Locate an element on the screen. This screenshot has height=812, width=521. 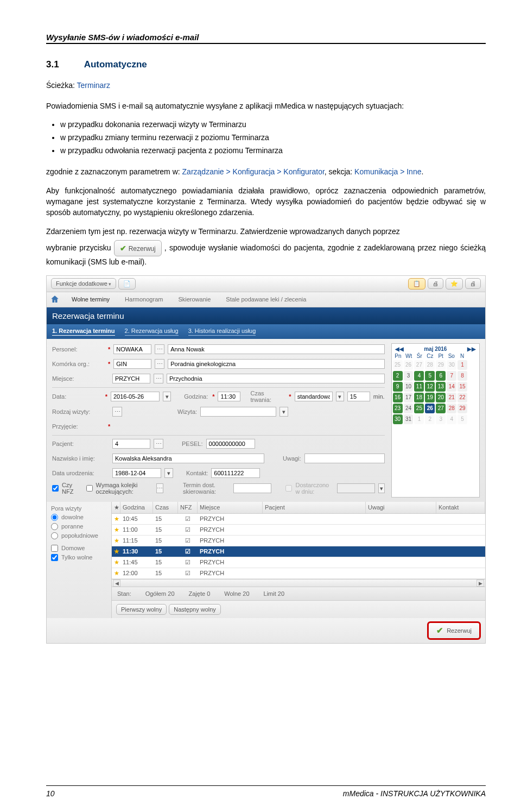
nazwisko-input is located at coordinates (188, 458).